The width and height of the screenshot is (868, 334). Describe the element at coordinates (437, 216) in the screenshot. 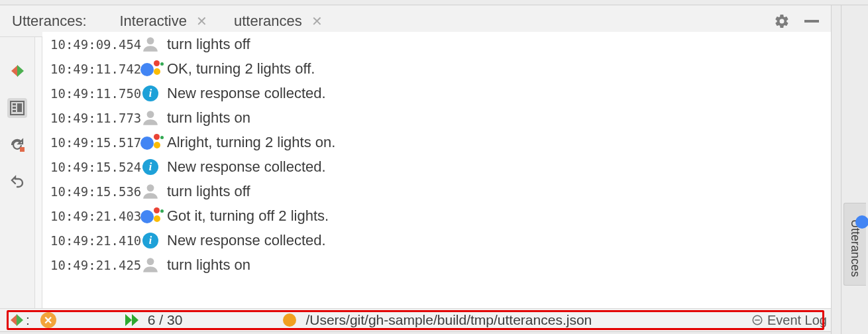

I see `log-line: 10:49:21.403 Got it, turning off 2 light…` at that location.